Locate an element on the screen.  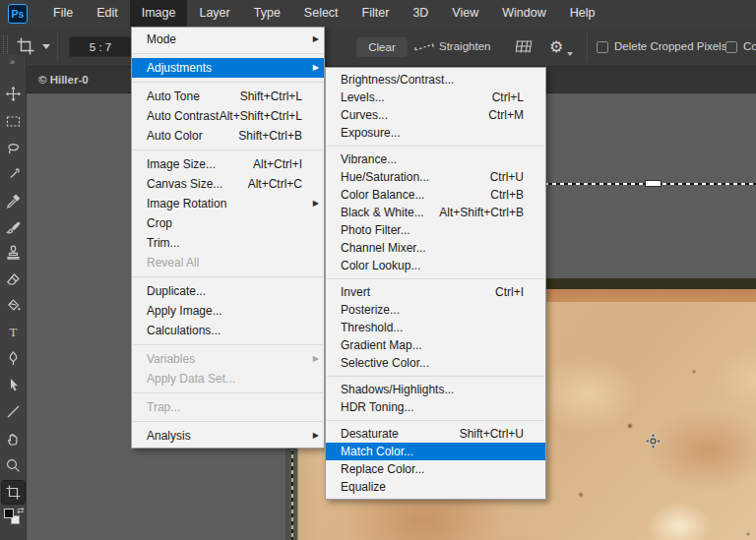
menubar-item-window: Window is located at coordinates (524, 14).